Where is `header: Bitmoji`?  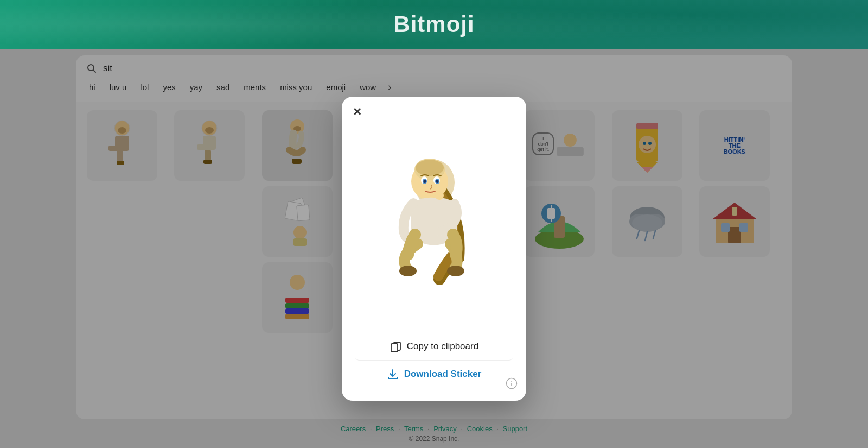
header: Bitmoji is located at coordinates (434, 24).